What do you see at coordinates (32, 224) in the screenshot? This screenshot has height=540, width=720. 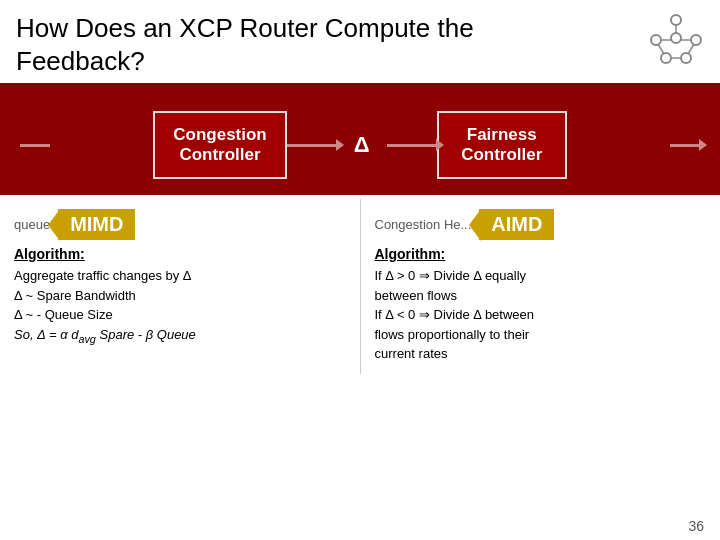 I see `queue-label: queue` at bounding box center [32, 224].